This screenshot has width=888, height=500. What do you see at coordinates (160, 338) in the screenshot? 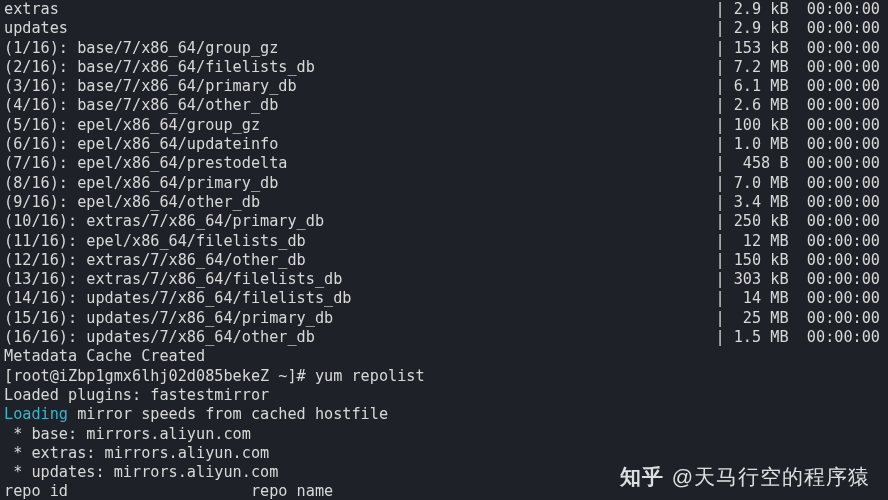
I see `download-row-path: (16/16): updates/7/x86_64/other_db` at bounding box center [160, 338].